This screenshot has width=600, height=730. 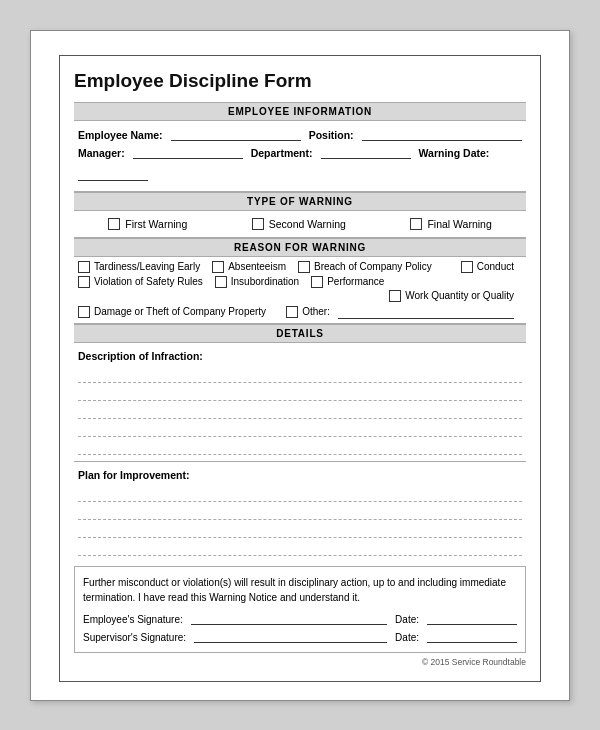 I want to click on department-label: Department:, so click(x=282, y=153).